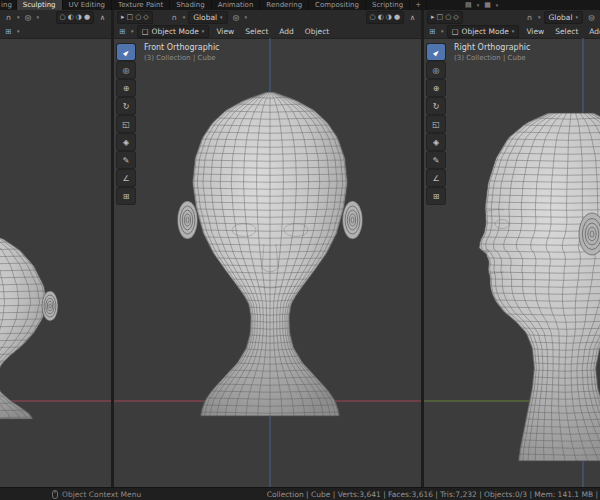 Image resolution: width=600 pixels, height=500 pixels. What do you see at coordinates (488, 5) in the screenshot?
I see `view-layer-icon: ▦` at bounding box center [488, 5].